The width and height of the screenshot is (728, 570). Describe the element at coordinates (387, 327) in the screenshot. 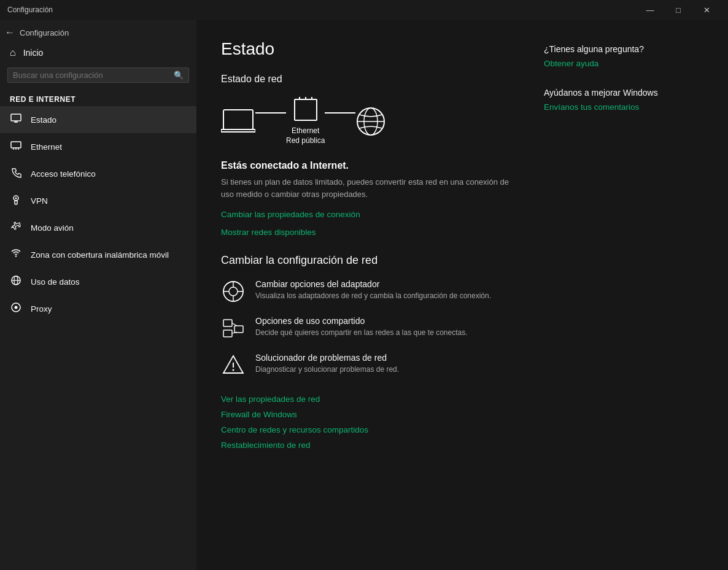

I see `compartido-text: Opciones de uso compartido Decide qué qu…` at that location.